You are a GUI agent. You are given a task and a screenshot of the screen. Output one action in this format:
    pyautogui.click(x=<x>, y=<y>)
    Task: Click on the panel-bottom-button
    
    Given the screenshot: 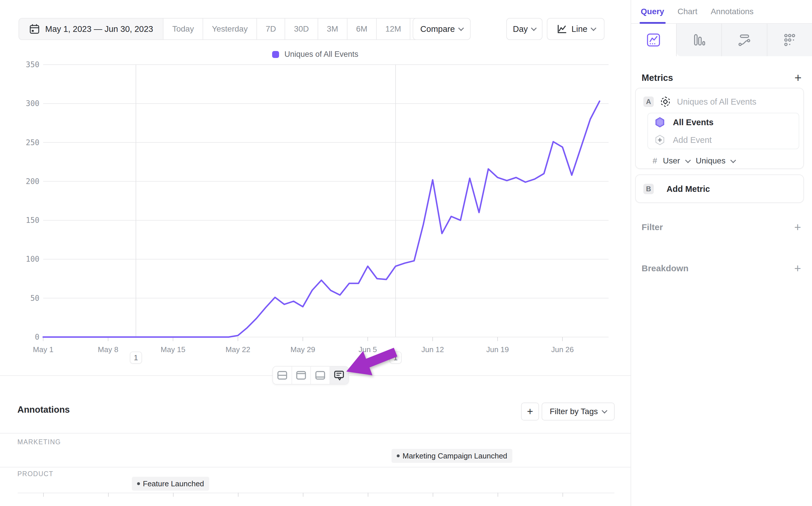 What is the action you would take?
    pyautogui.click(x=321, y=375)
    